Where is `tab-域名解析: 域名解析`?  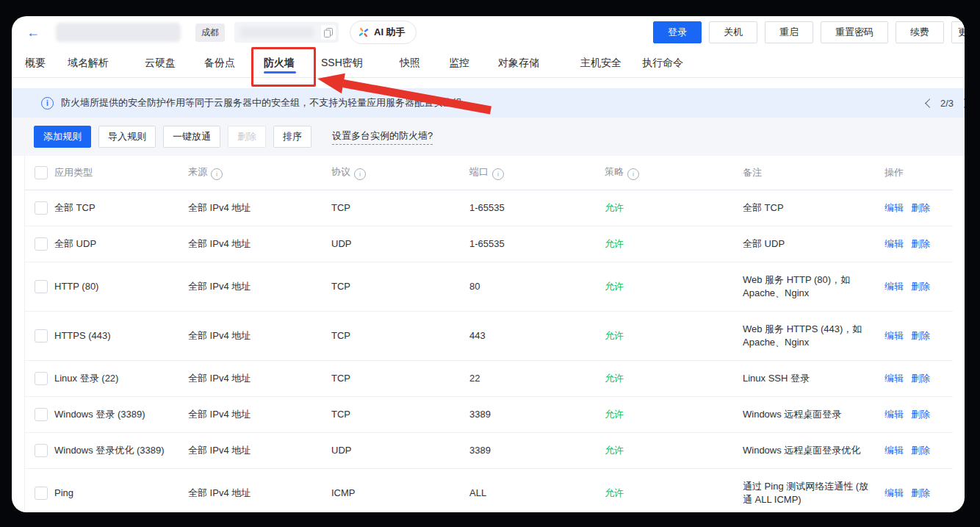 tab-域名解析: 域名解析 is located at coordinates (88, 62).